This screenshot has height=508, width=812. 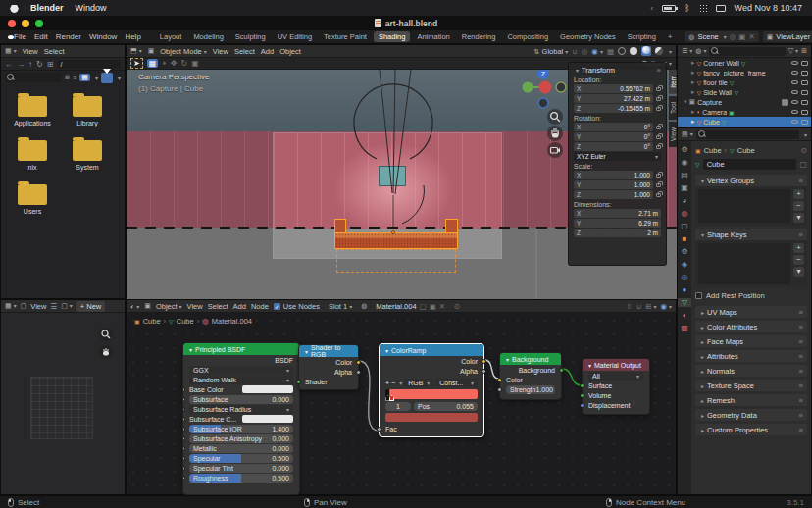 I want to click on editor-type-icon: ◐▾, so click(x=135, y=306).